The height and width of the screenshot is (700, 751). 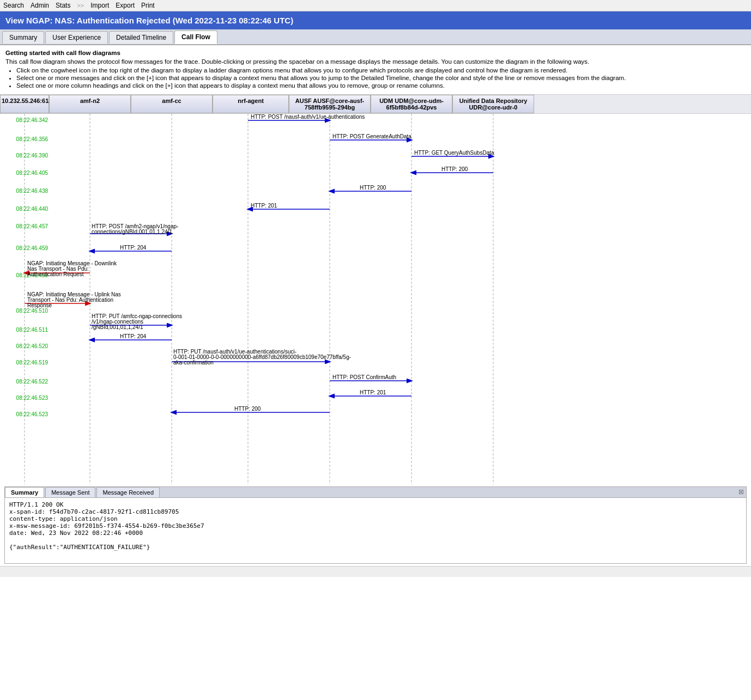 I want to click on bottom-scroll, so click(x=376, y=571).